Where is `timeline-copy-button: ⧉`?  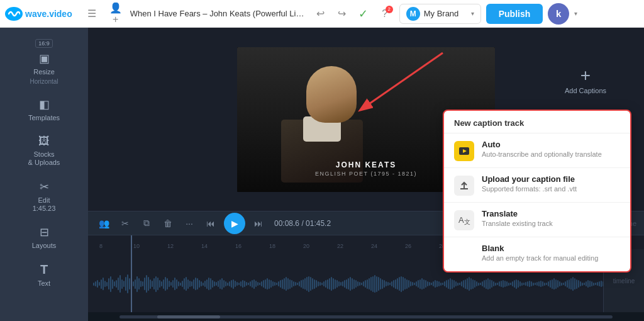
timeline-copy-button: ⧉ is located at coordinates (147, 223).